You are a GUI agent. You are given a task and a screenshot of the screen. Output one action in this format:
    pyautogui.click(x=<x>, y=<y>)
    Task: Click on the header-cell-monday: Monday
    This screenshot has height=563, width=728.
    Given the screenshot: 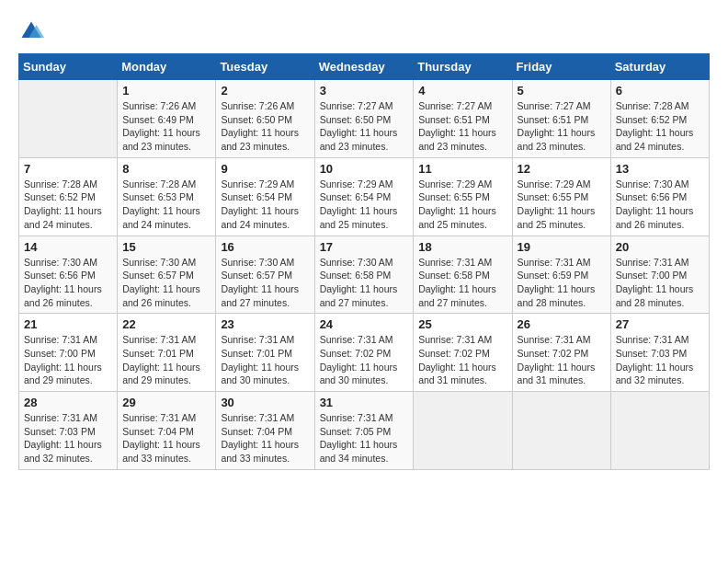 What is the action you would take?
    pyautogui.click(x=167, y=67)
    